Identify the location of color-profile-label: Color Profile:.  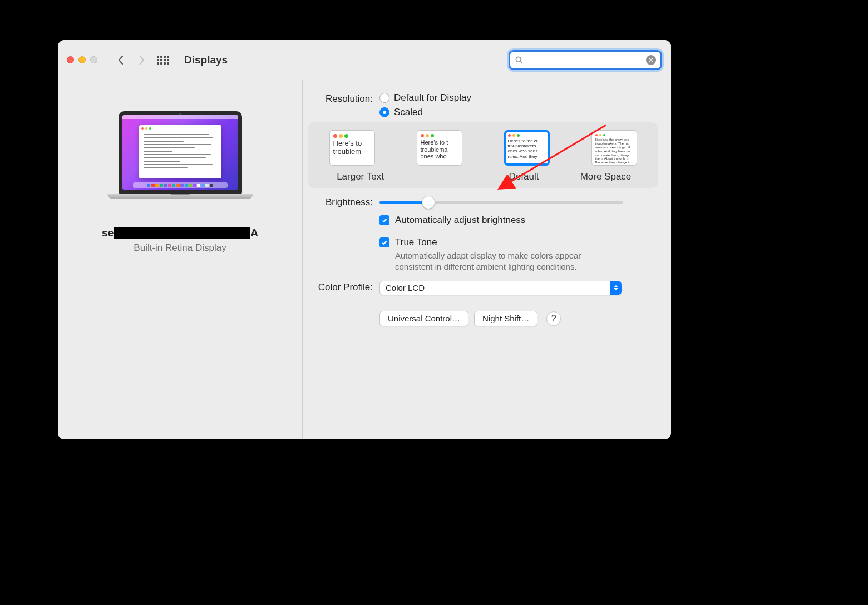
(343, 287).